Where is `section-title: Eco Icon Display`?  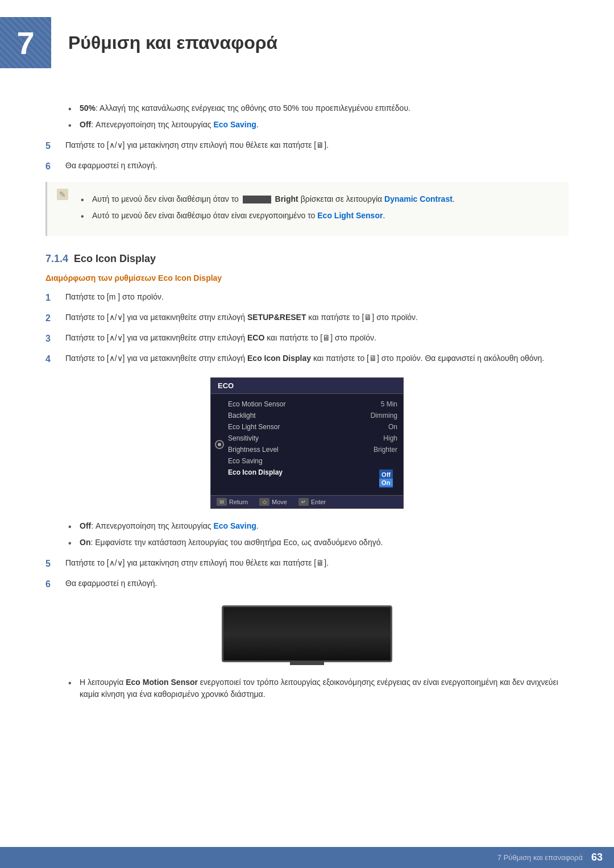 section-title: Eco Icon Display is located at coordinates (115, 259).